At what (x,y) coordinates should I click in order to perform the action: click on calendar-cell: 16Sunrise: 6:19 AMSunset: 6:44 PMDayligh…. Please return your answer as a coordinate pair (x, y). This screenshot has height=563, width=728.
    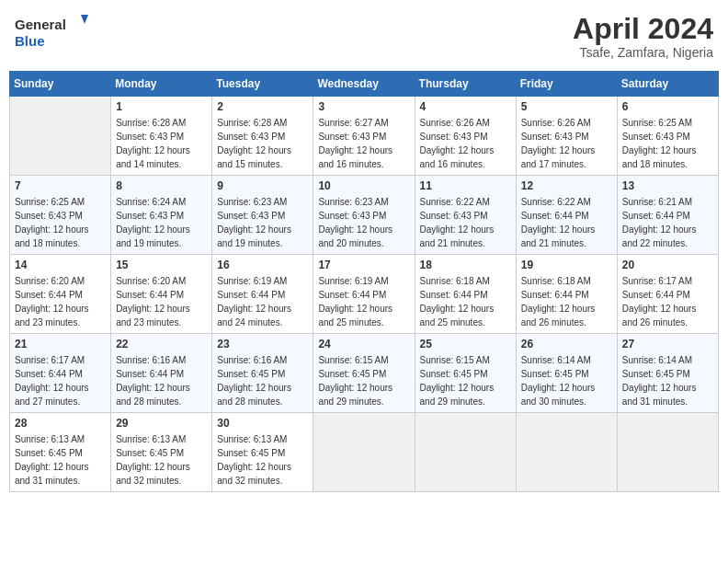
    Looking at the image, I should click on (263, 294).